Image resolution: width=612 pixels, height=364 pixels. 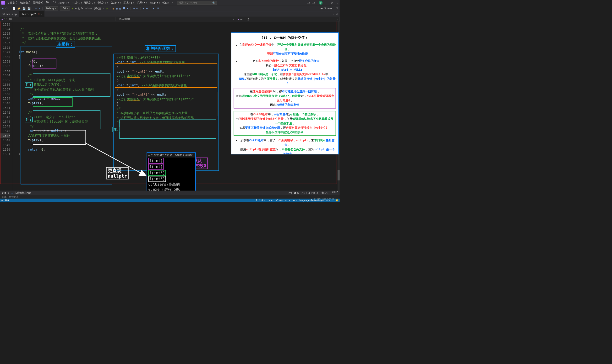 What do you see at coordinates (285, 123) in the screenshot?
I see `notes-box-green: 在C++98版本中，字面常量0既可以是一个整型数字， 也可以是无类型的指针(vo…` at bounding box center [285, 123].